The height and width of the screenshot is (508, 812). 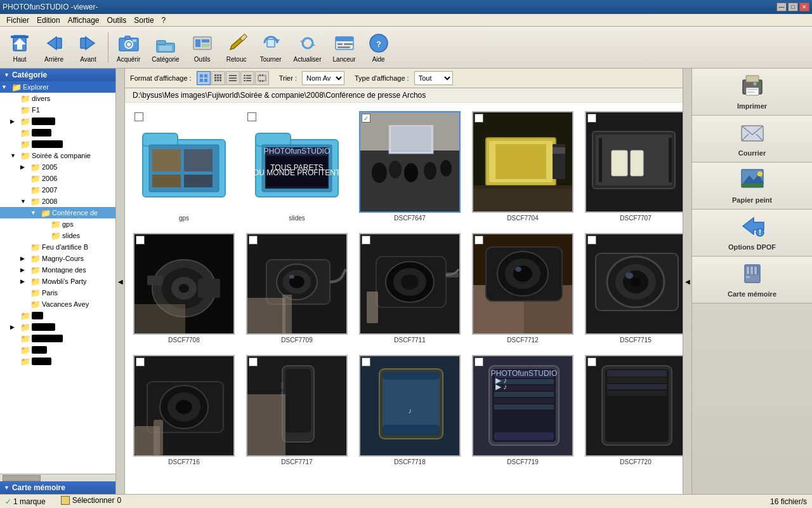 What do you see at coordinates (218, 78) in the screenshot?
I see `format-btn-medium` at bounding box center [218, 78].